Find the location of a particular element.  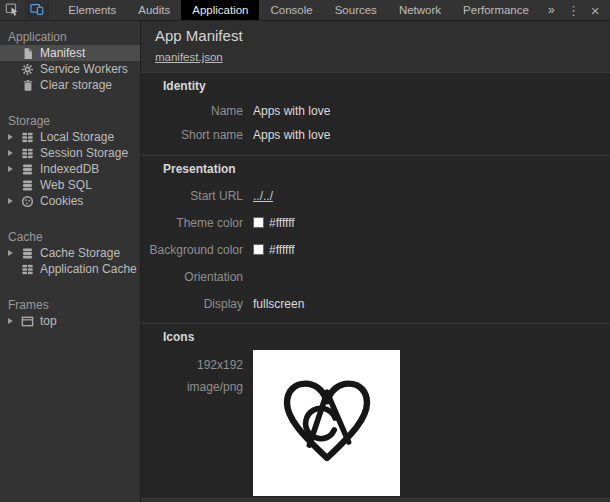

document-icon is located at coordinates (28, 54).